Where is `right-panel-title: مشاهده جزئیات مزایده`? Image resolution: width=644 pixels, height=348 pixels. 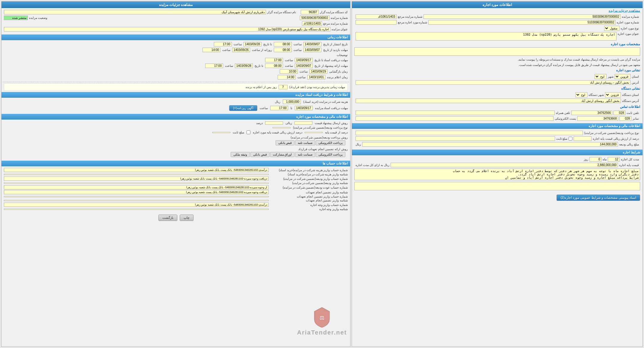
right-panel-title: مشاهده جزئیات مزایده is located at coordinates (176, 5).